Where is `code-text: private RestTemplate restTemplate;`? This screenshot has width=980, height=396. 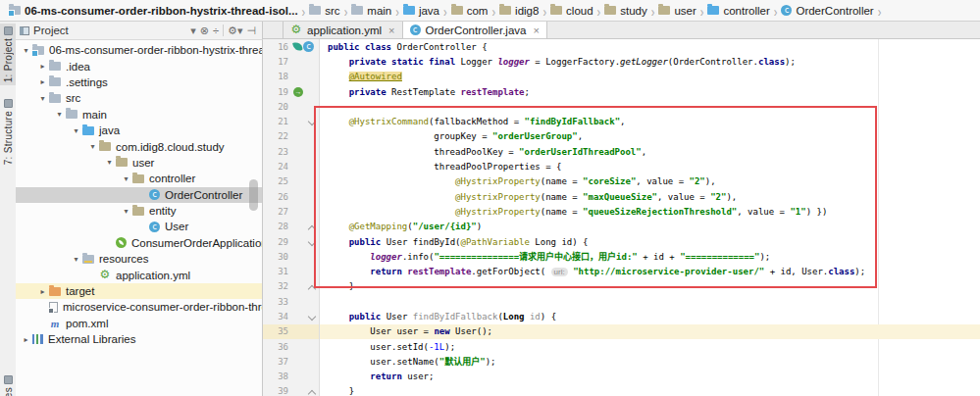 code-text: private RestTemplate restTemplate; is located at coordinates (425, 92).